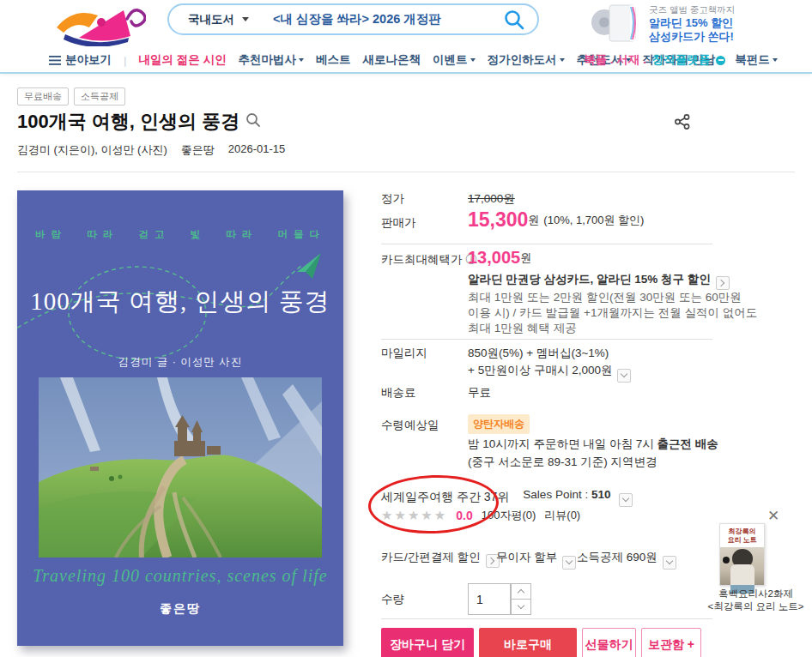 This screenshot has height=657, width=812. Describe the element at coordinates (180, 467) in the screenshot. I see `cover-landscape-photo` at that location.